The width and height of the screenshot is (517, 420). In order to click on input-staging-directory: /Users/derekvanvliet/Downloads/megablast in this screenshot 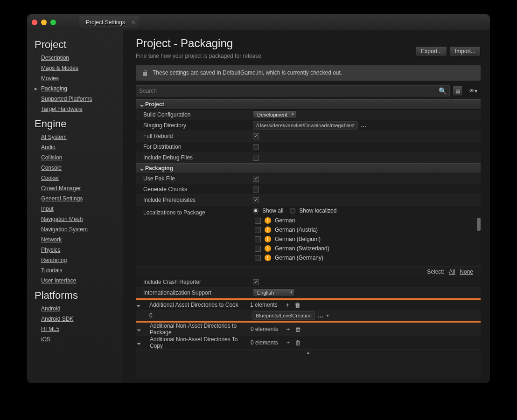, I will do `click(305, 125)`.